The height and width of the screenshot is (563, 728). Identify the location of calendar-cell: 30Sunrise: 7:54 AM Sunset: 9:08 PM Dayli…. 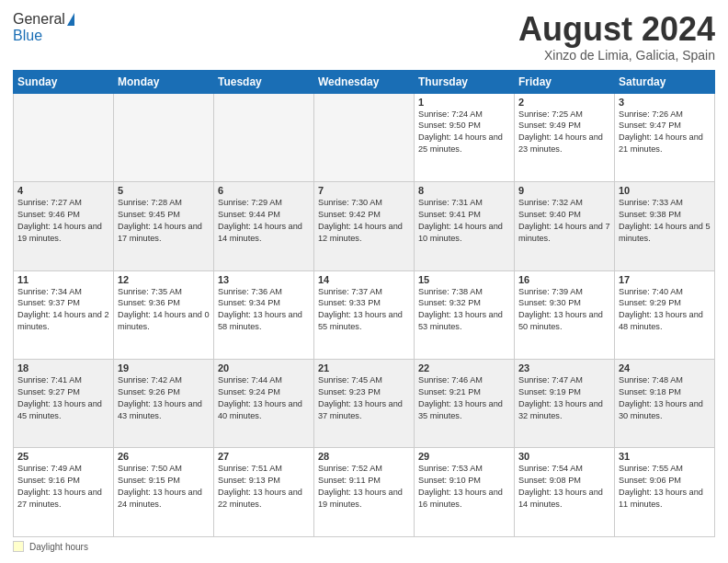
(564, 493).